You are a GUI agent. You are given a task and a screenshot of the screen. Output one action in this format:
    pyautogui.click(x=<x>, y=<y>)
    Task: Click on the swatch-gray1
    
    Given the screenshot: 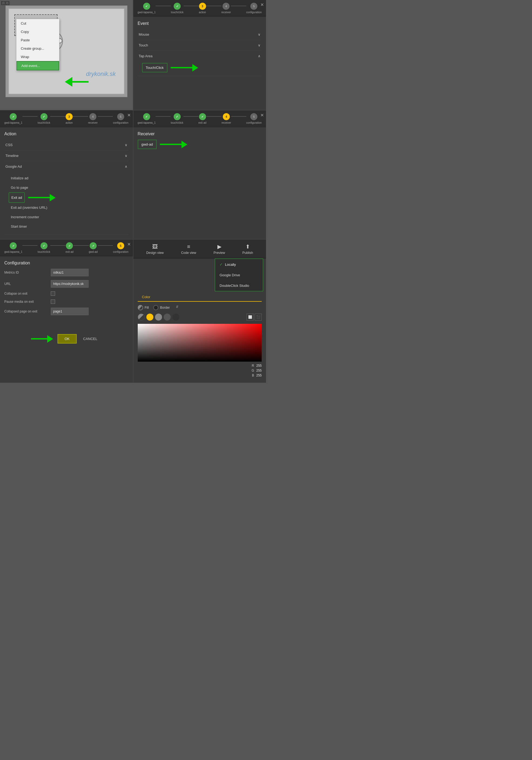 What is the action you would take?
    pyautogui.click(x=158, y=317)
    